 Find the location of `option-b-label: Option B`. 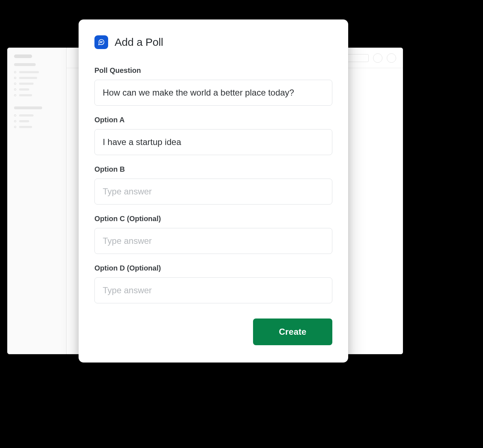

option-b-label: Option B is located at coordinates (213, 170).